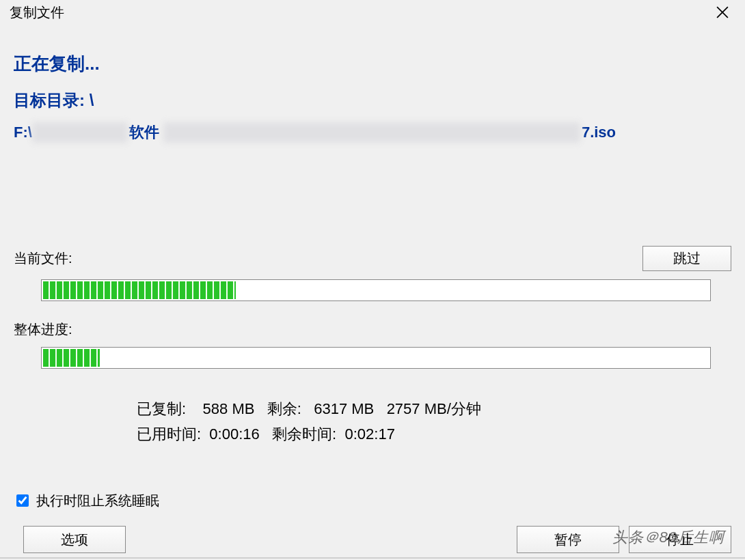 The height and width of the screenshot is (560, 745). What do you see at coordinates (372, 329) in the screenshot?
I see `overall-row: 整体进度:` at bounding box center [372, 329].